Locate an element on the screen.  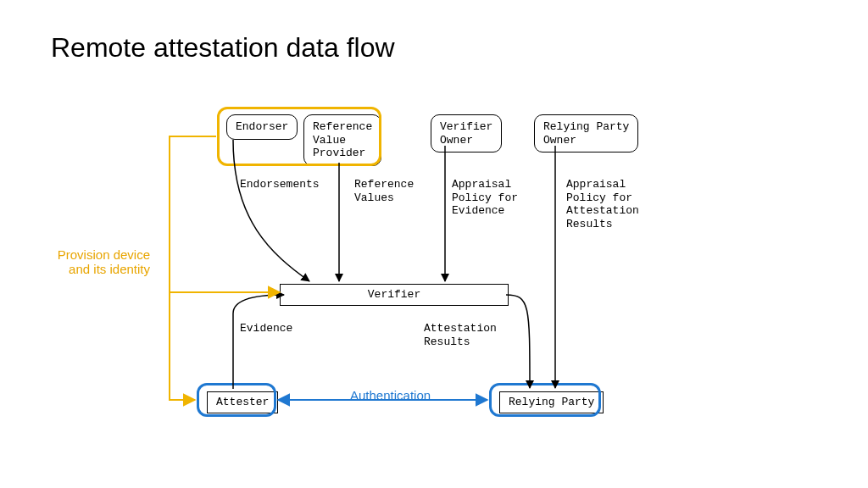
edge-endorsements-label: Endorsements is located at coordinates (280, 185).